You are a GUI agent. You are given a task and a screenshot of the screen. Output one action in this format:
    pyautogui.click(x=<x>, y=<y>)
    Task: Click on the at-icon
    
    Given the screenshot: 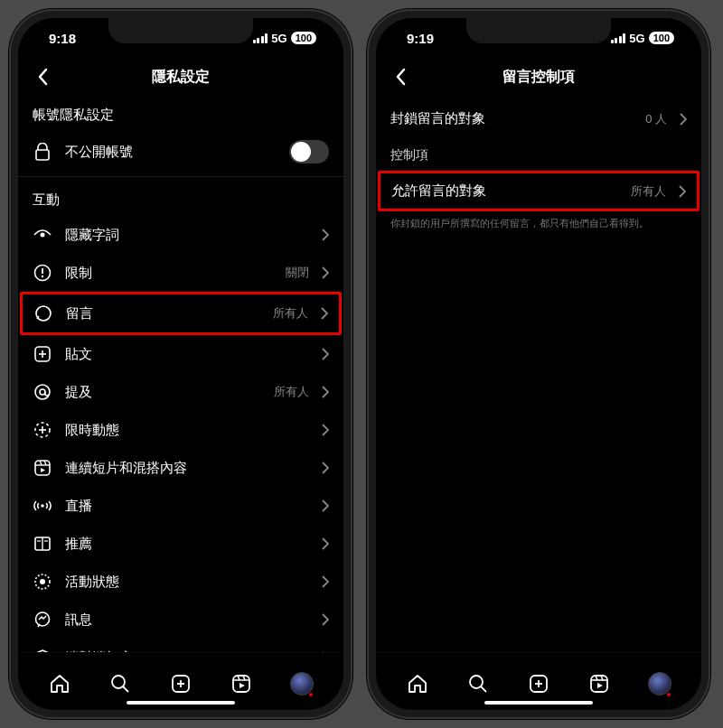 What is the action you would take?
    pyautogui.click(x=42, y=392)
    